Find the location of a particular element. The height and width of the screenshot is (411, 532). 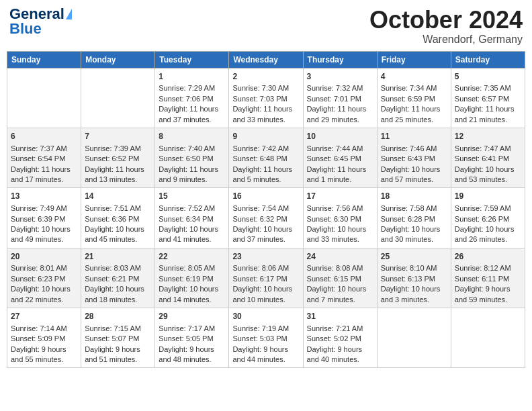

daylight-text: Daylight: 9 hours and 55 minutes. is located at coordinates (39, 355).